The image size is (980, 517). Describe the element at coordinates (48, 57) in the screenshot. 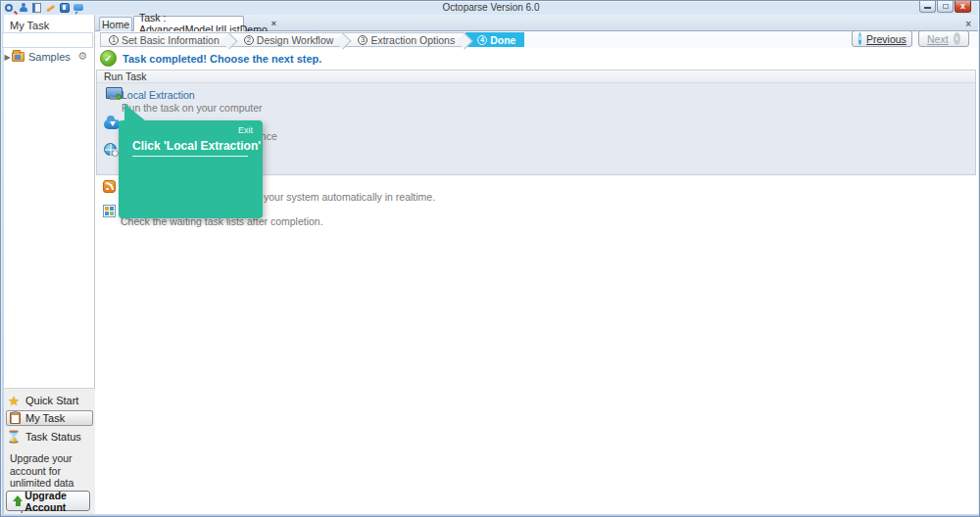

I see `sidebar-item-samples: ▶ Samples ⚙` at that location.